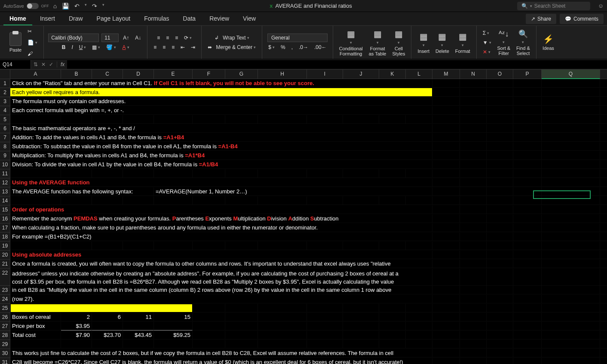 This screenshot has height=364, width=607. I want to click on share-button: ↗Share, so click(541, 19).